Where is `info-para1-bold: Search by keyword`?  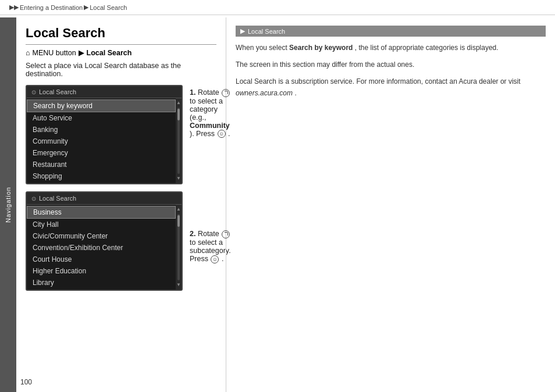
info-para1-bold: Search by keyword is located at coordinates (321, 48).